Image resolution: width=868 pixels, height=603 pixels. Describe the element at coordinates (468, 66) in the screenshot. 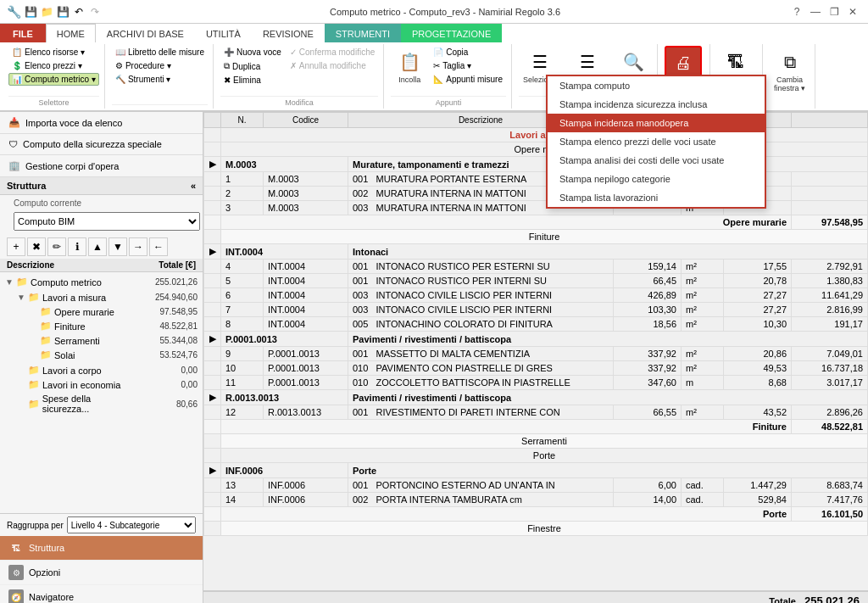

I see `btn-taglia: ✂ Taglia ▾` at that location.